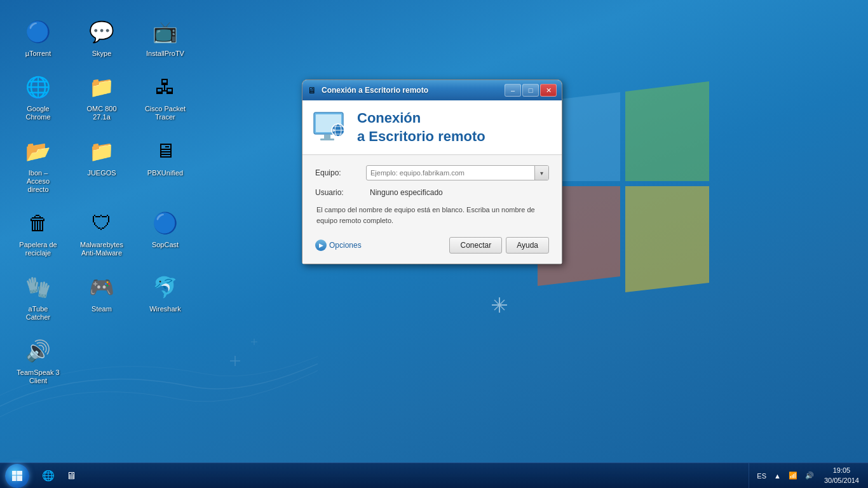 This screenshot has width=868, height=488. I want to click on desktop-icon-img-utorrent: 🔵, so click(38, 32).